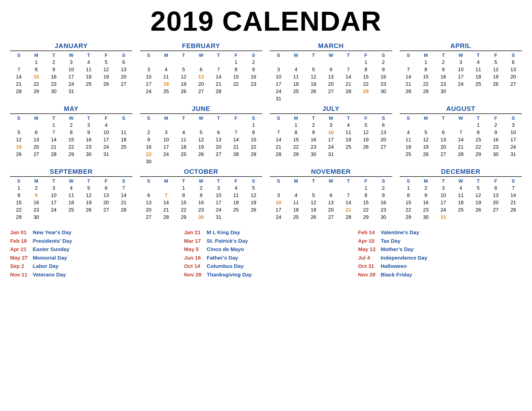  Describe the element at coordinates (278, 147) in the screenshot. I see `cal-day: 21` at that location.